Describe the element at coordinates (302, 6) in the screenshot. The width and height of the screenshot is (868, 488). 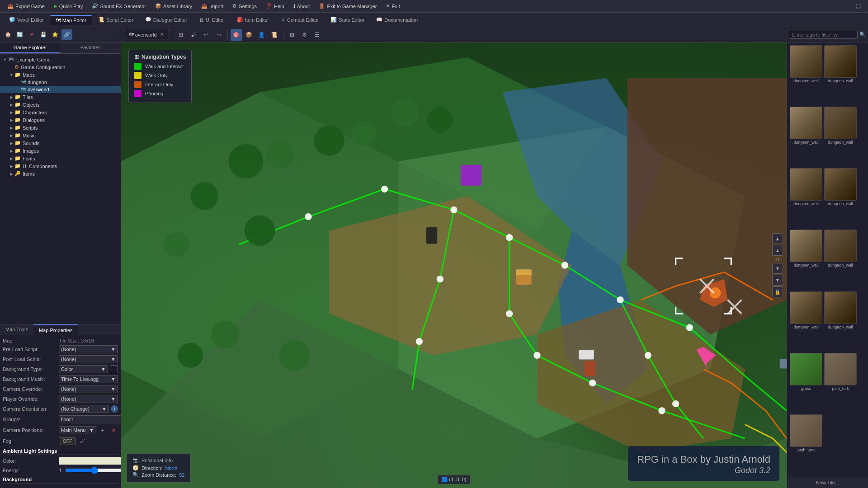
I see `menu-about: ℹ About` at that location.